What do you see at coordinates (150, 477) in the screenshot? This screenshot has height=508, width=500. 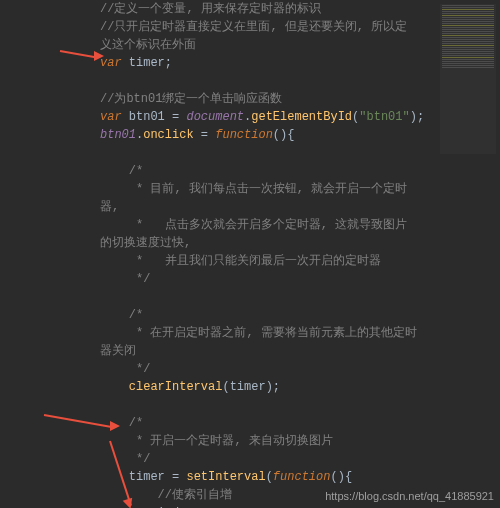 I see `identifier: timer` at bounding box center [150, 477].